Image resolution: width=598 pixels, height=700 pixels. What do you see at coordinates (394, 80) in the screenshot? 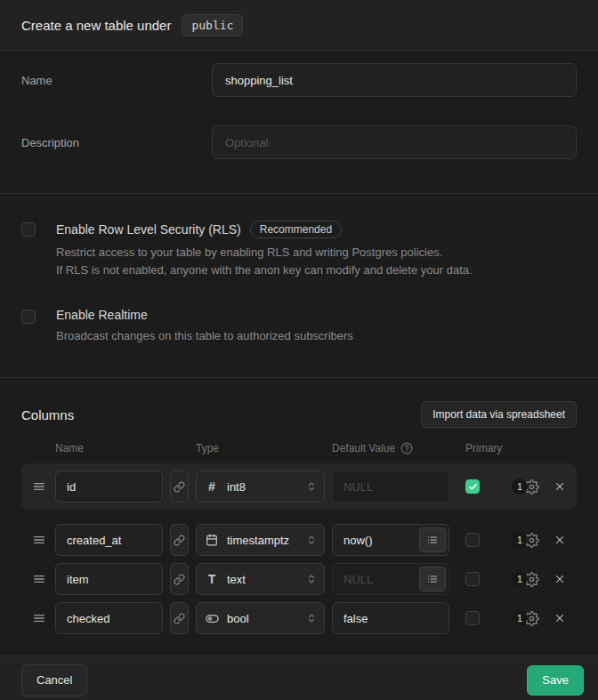
I see `table-name-input` at bounding box center [394, 80].